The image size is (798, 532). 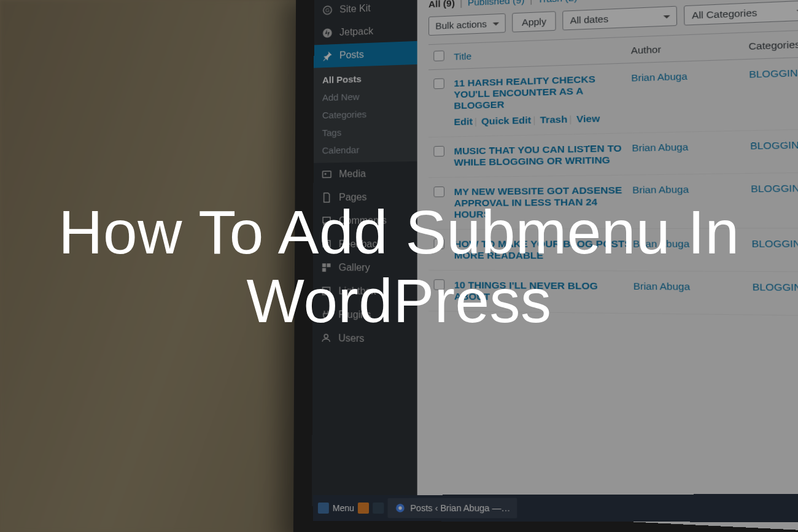 I want to click on sidebar-item-label: Pages, so click(x=353, y=197).